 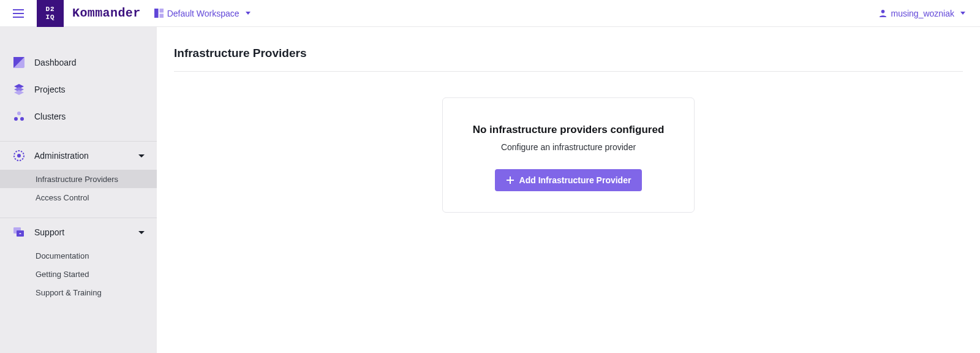 I want to click on sidebar-item-support-training: Support & Training, so click(x=78, y=292).